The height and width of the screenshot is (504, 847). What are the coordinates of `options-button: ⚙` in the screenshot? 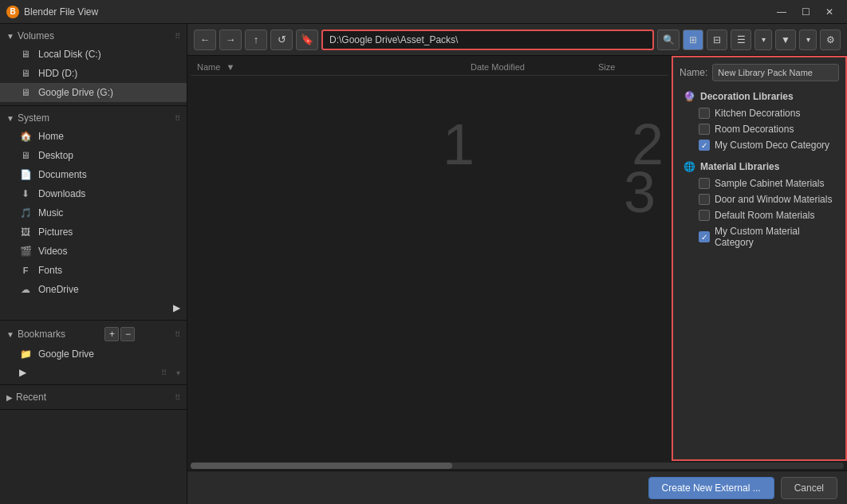 It's located at (830, 40).